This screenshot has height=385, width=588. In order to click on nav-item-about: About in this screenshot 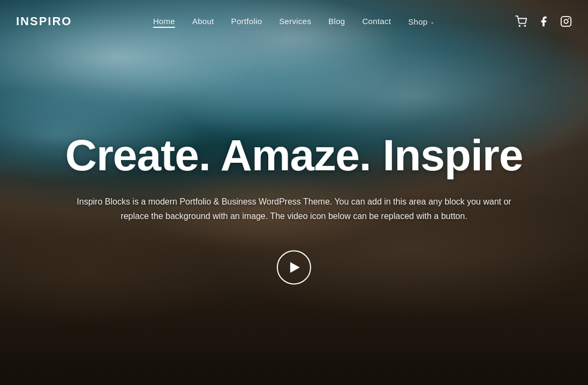, I will do `click(203, 21)`.